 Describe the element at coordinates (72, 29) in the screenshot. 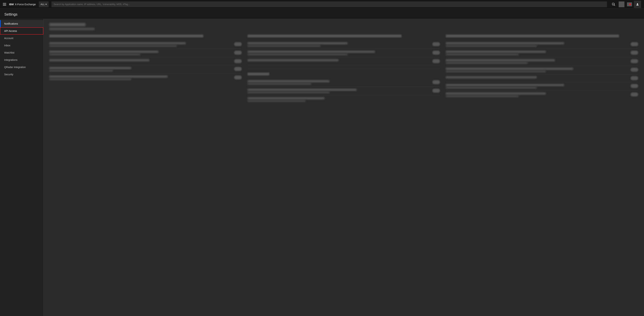

I see `content-subtitle-blur` at that location.